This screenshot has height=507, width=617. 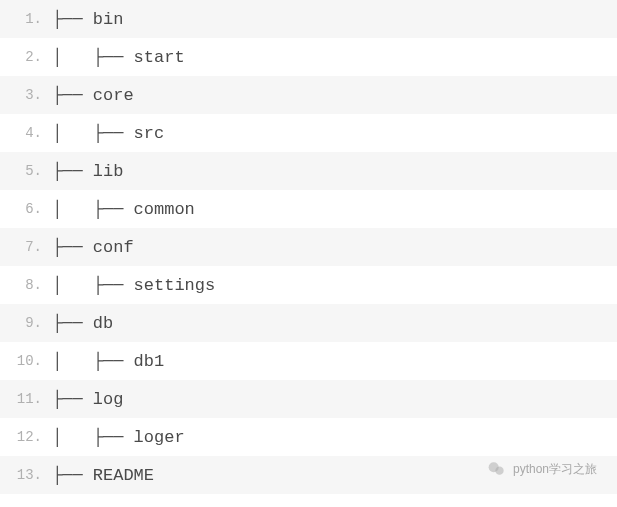 I want to click on line-number: 4., so click(x=24, y=133).